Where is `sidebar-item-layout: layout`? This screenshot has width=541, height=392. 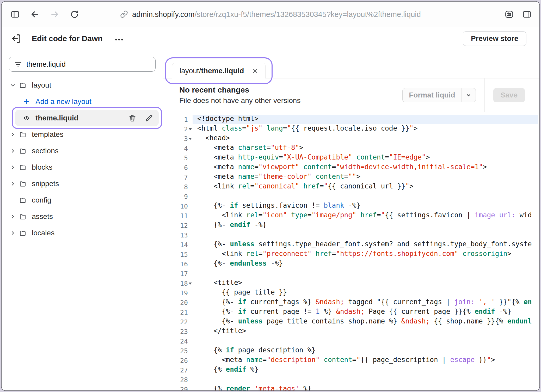
sidebar-item-layout: layout is located at coordinates (82, 85).